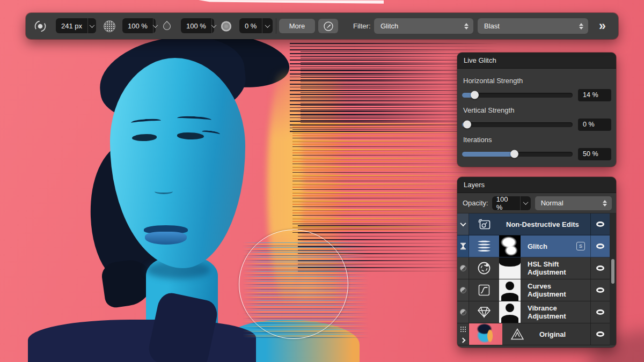  I want to click on chevron-right-icon, so click(463, 341).